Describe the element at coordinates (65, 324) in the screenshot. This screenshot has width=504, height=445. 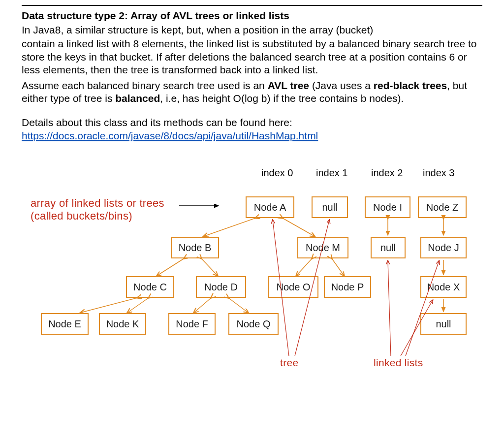
I see `node-e: Node E` at that location.